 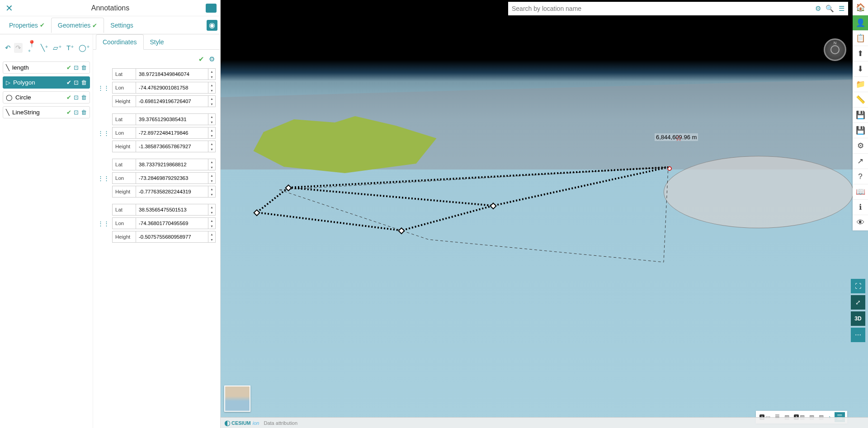 What do you see at coordinates (860, 115) in the screenshot?
I see `save-icon: 💾` at bounding box center [860, 115].